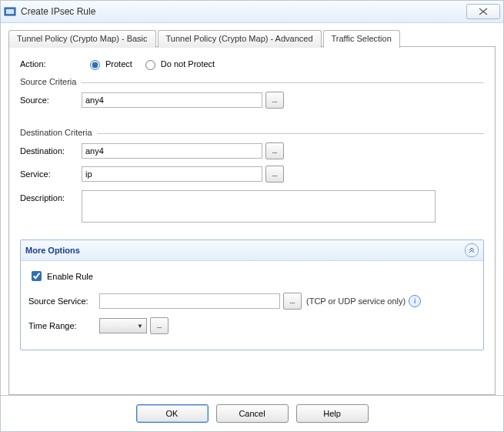 The height and width of the screenshot is (432, 504). I want to click on service-label: Service:, so click(51, 174).